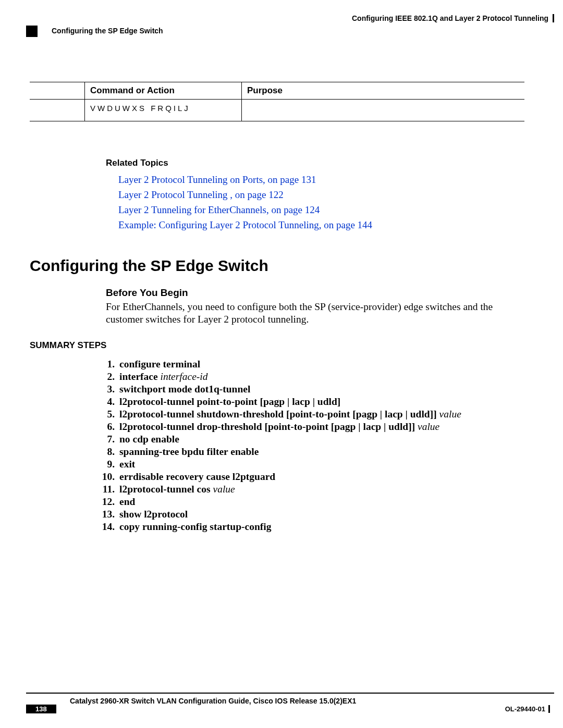 Image resolution: width=563 pixels, height=728 pixels. Describe the element at coordinates (321, 209) in the screenshot. I see `related-link-item: Layer 2 Tunneling for EtherChannels, on …` at that location.